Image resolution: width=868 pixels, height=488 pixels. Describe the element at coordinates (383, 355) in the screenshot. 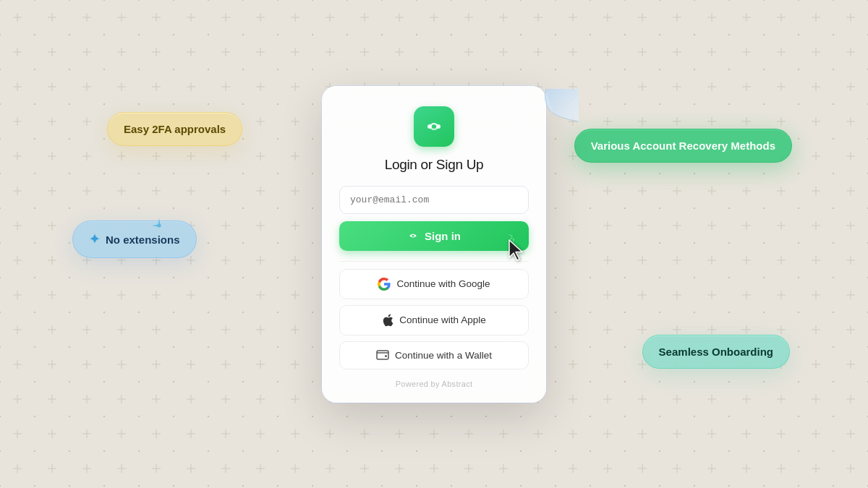

I see `wallet-icon` at that location.